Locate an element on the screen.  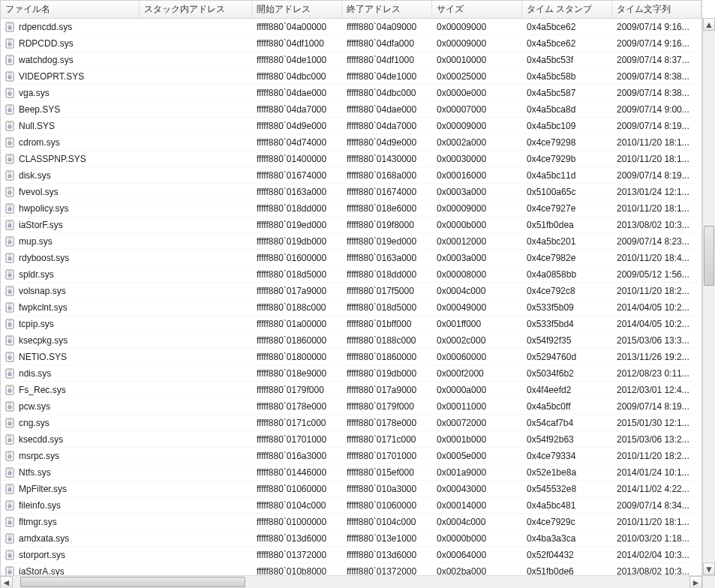
table-row: disk.sysfffff880`01674000fffff880`0168a0… is located at coordinates (351, 176).